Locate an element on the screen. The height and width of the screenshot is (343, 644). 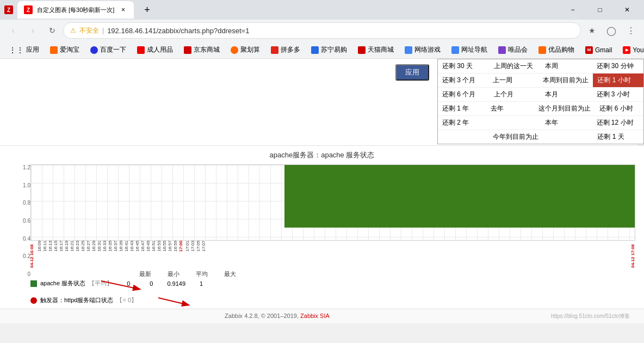
bookmark-game: 网络游戏 is located at coordinates (423, 50).